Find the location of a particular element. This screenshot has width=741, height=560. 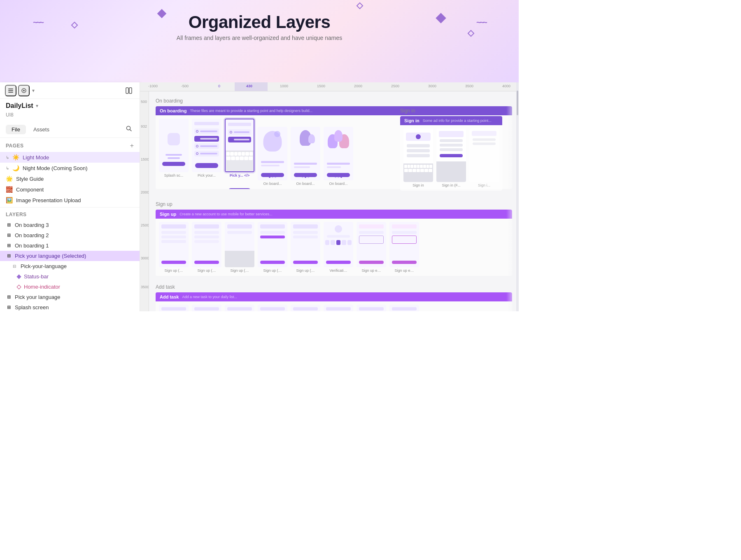

add-page-button: + is located at coordinates (132, 146).